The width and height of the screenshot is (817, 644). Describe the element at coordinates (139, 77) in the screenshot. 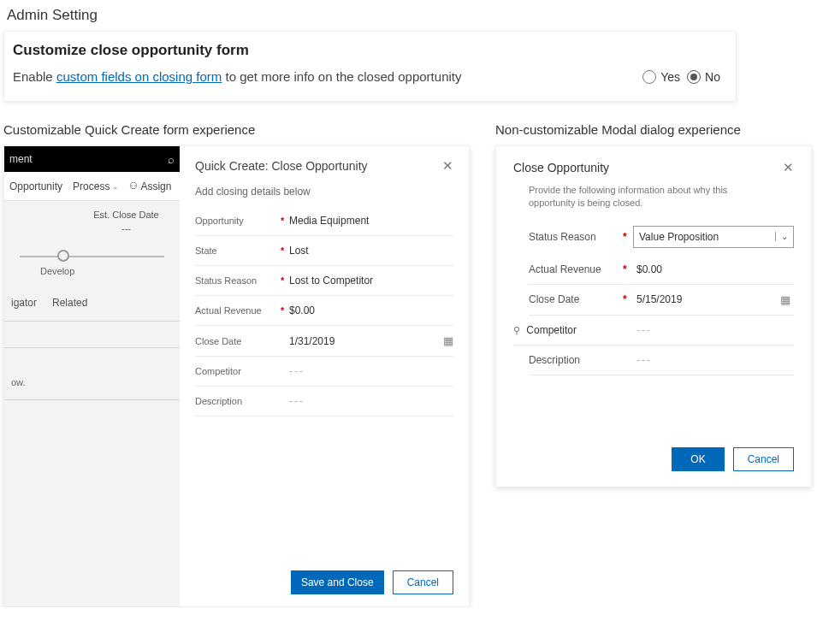

I see `custom-fields-link: custom fields on closing form` at that location.